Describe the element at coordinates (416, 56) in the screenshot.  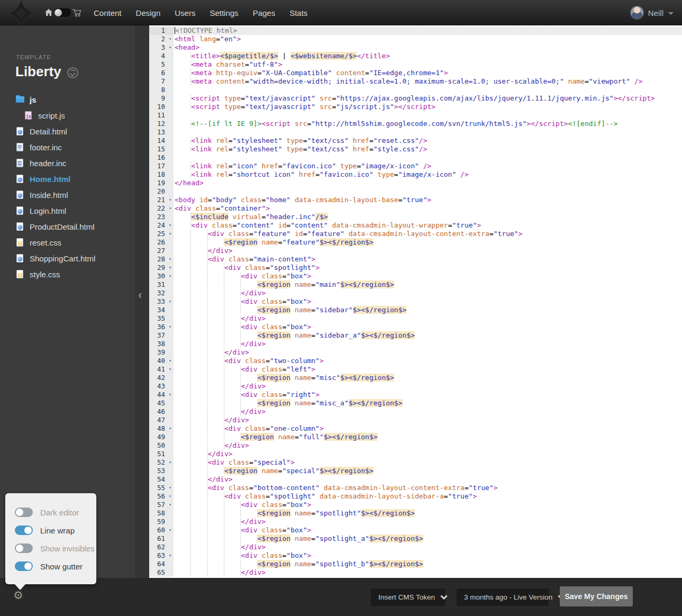
I see `code-line: 4 <title><$pagetitle/$> | <$websitename/…` at that location.